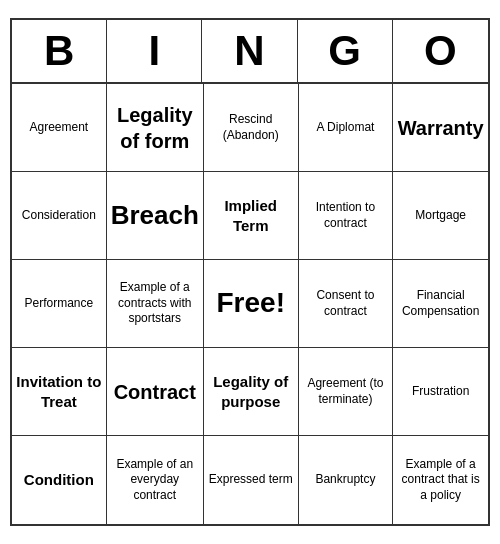 This screenshot has width=500, height=544. What do you see at coordinates (154, 51) in the screenshot?
I see `bingo-letter-i: I` at bounding box center [154, 51].